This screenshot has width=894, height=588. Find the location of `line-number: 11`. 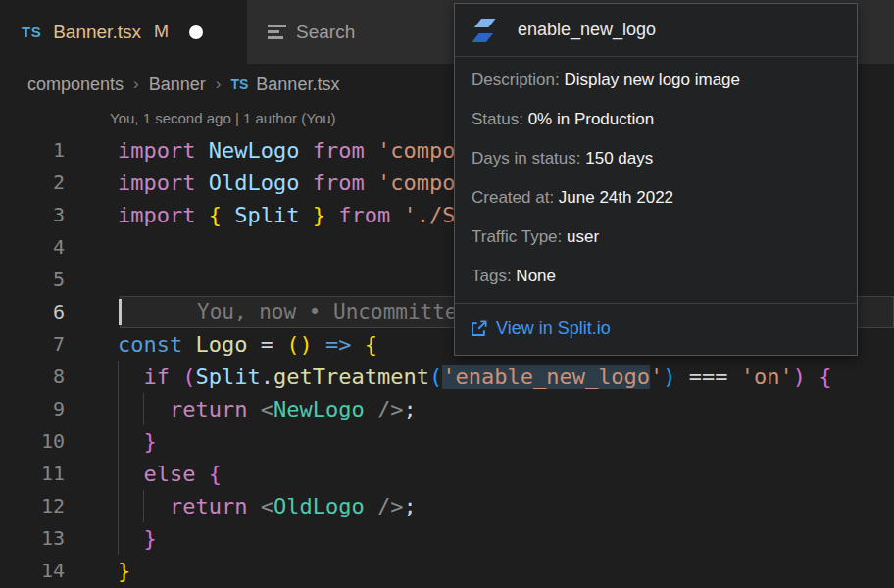

line-number: 11 is located at coordinates (32, 474).